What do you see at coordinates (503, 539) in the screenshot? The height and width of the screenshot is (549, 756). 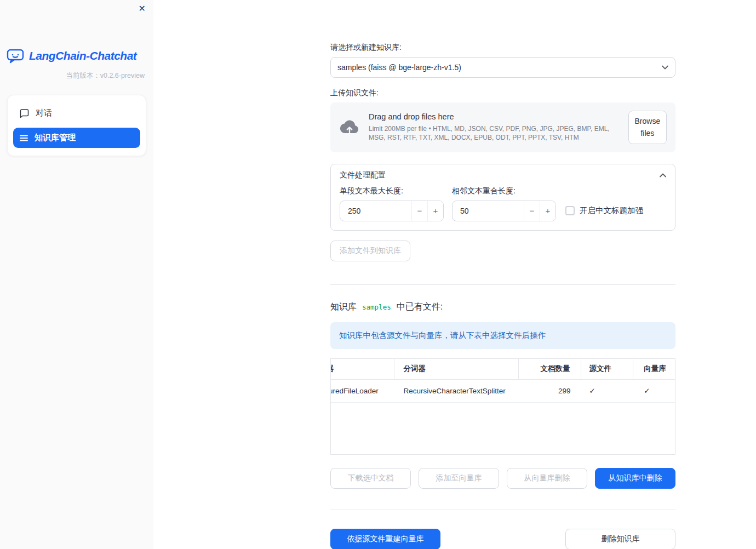 I see `bottom-action-buttons: 依据源文件重建向量库 删除知识库` at bounding box center [503, 539].